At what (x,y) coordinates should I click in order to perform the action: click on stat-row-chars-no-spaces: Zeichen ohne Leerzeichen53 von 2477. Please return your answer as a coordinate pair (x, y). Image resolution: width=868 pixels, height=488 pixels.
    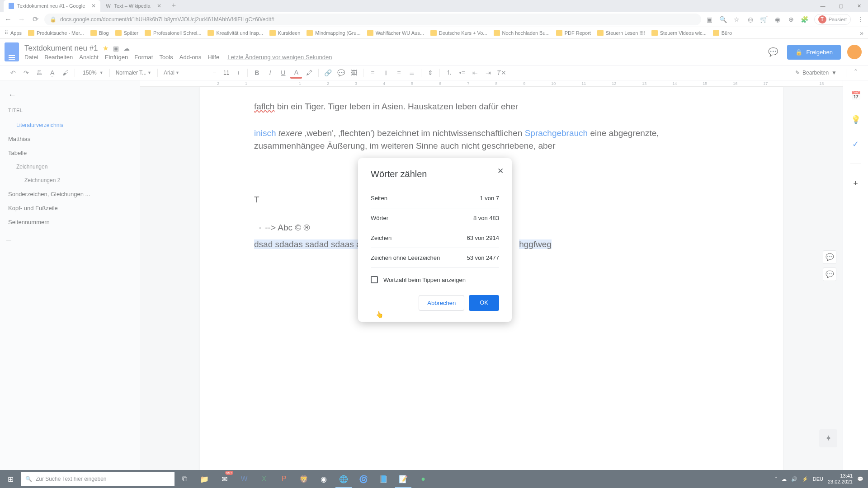
    Looking at the image, I should click on (435, 258).